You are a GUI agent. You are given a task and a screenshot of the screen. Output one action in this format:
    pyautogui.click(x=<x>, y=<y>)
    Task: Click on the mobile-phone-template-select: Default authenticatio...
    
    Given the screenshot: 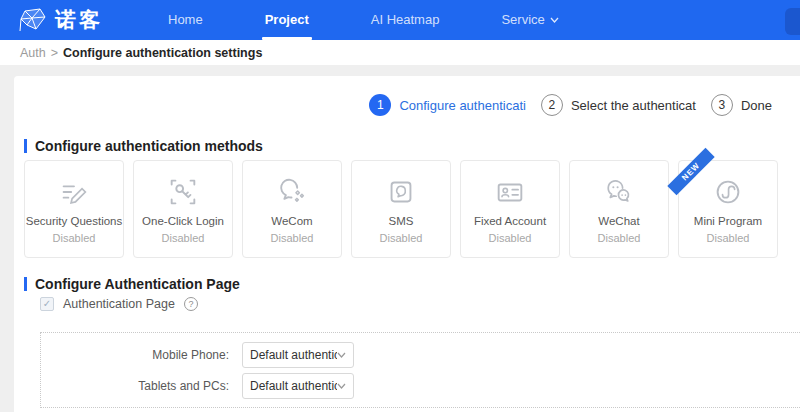 What is the action you would take?
    pyautogui.click(x=298, y=355)
    